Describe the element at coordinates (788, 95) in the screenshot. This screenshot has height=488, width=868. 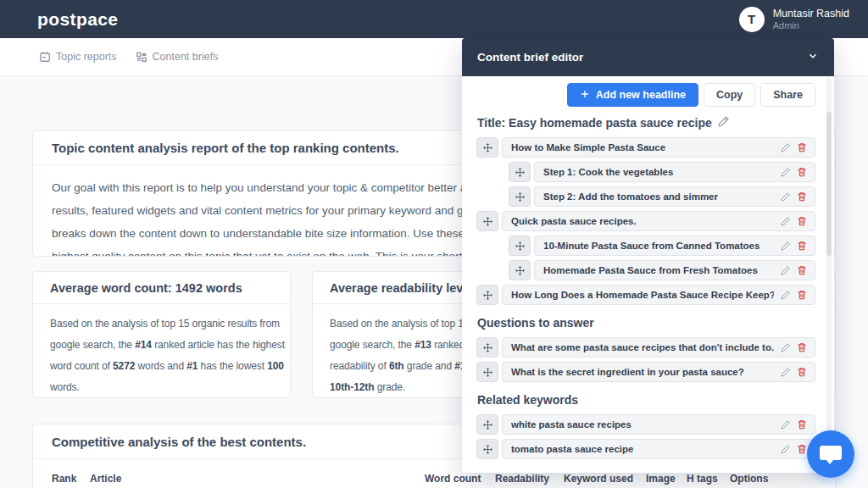
I see `share-button: Share` at that location.